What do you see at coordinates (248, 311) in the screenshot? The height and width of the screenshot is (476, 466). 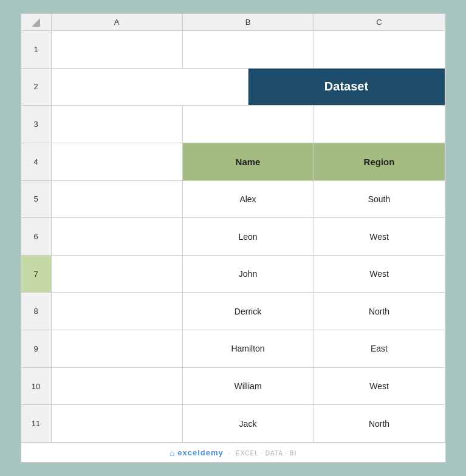 I see `cell-name-8: Derrick` at bounding box center [248, 311].